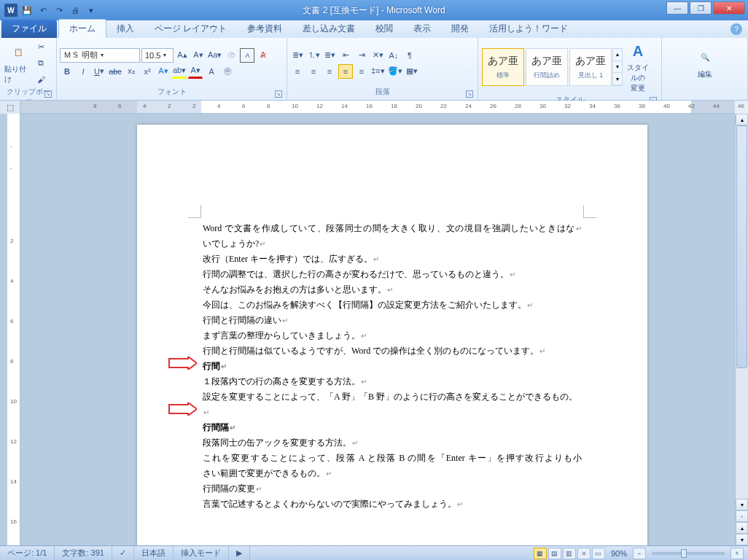  Describe the element at coordinates (741, 330) in the screenshot. I see `vertical-scrollbar: ▴ ▾ ◦ ▴ ▾` at that location.